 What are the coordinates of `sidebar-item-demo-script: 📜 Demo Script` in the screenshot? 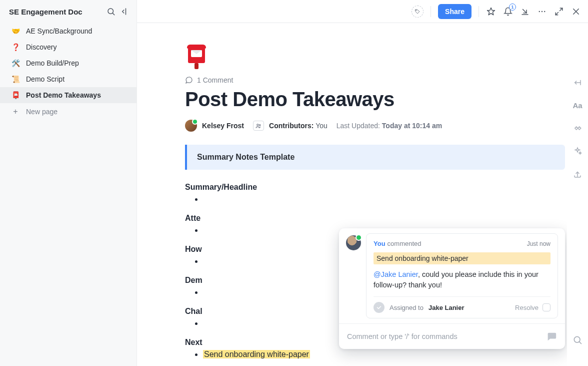 It's located at (68, 79).